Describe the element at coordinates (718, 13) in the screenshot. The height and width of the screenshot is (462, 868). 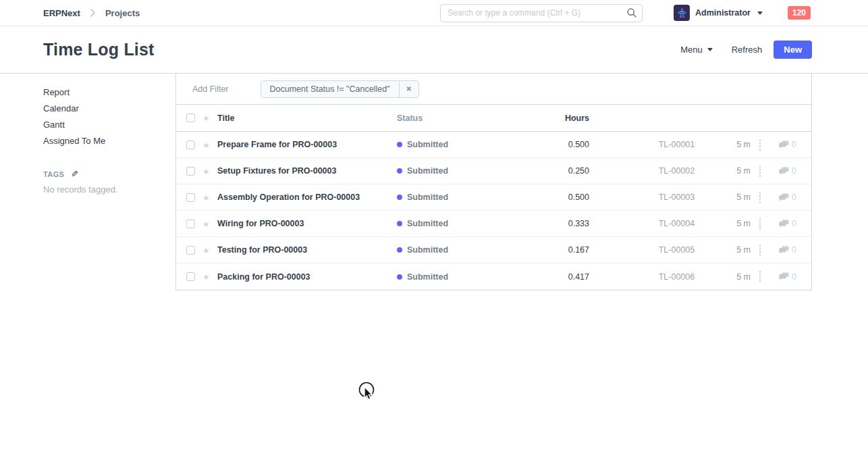
I see `user-menu: Administrator` at that location.